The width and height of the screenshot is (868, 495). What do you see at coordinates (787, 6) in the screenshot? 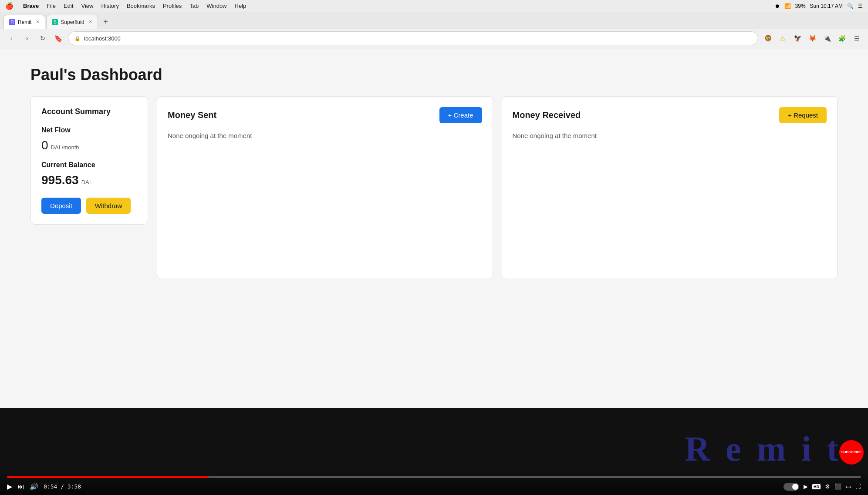
I see `wifi-icon: 📶` at bounding box center [787, 6].